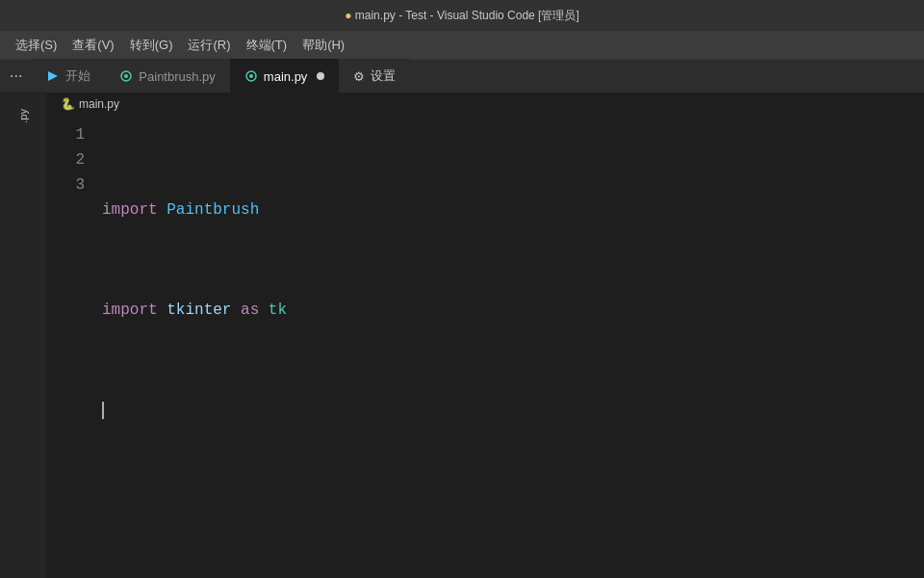  Describe the element at coordinates (15, 75) in the screenshot. I see `tab-more-button: ···` at that location.